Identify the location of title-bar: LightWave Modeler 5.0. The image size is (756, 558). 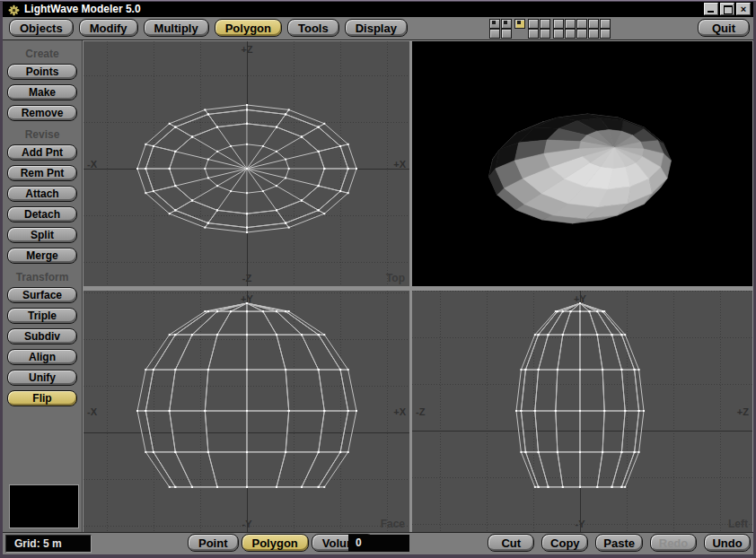
(378, 9).